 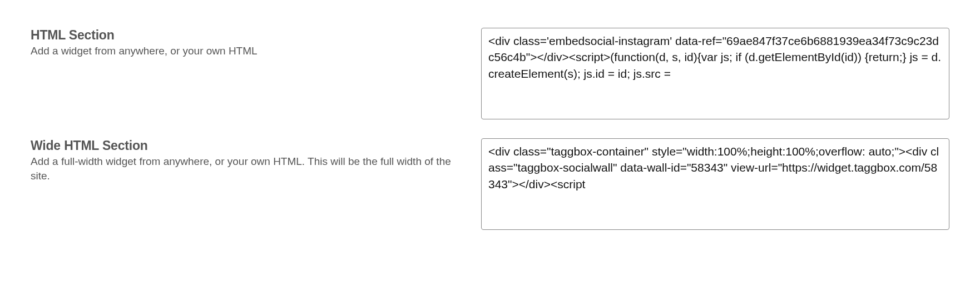 I want to click on wide-html-section-label-col: Wide HTML Section Add a full-width widge…, so click(x=250, y=160).